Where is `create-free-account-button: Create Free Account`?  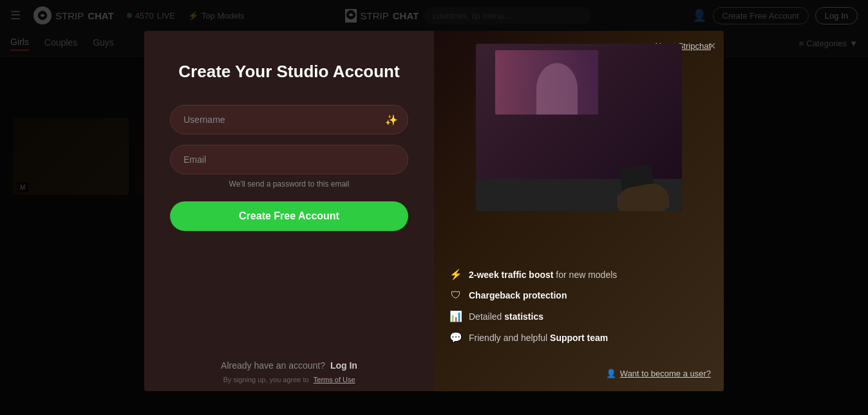 create-free-account-button: Create Free Account is located at coordinates (289, 216).